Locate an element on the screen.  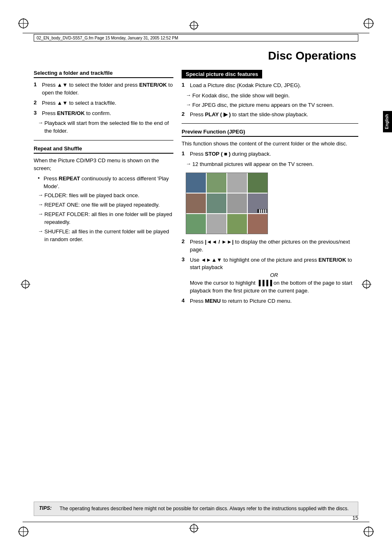
repeat-arrow-text-2: REPEAT ONE: one file will be played repe… is located at coordinates (102, 205).